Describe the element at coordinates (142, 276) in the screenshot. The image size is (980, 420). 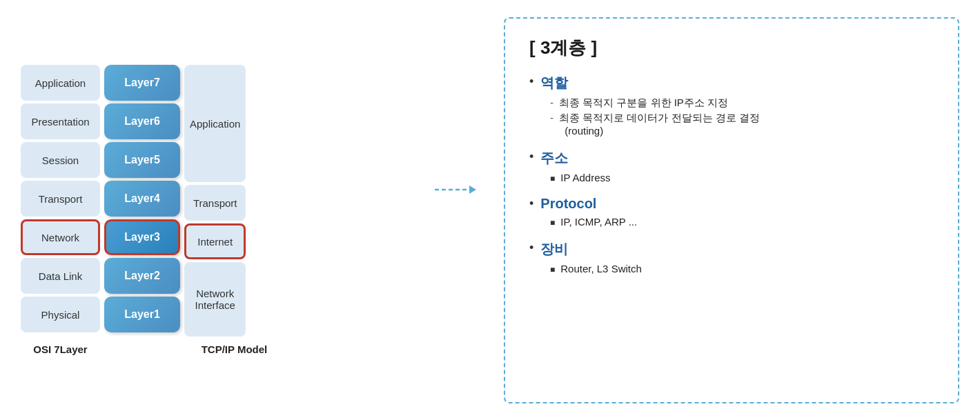
I see `layer2-btn: Layer2` at that location.